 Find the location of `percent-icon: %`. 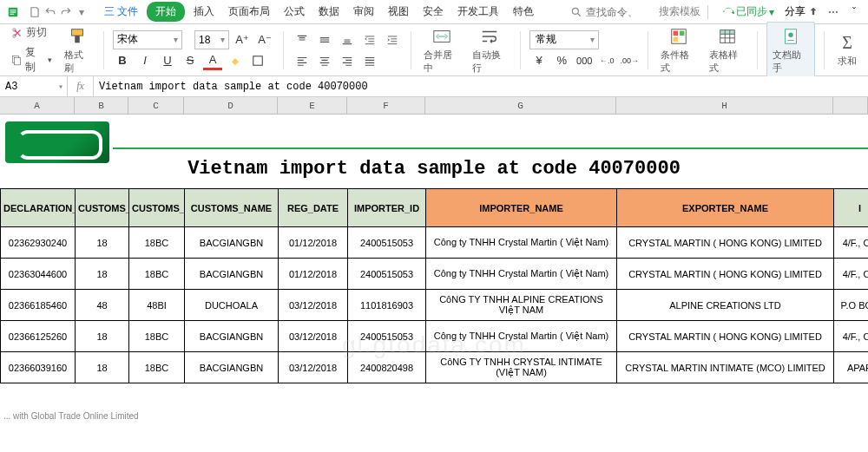

percent-icon: % is located at coordinates (562, 61).